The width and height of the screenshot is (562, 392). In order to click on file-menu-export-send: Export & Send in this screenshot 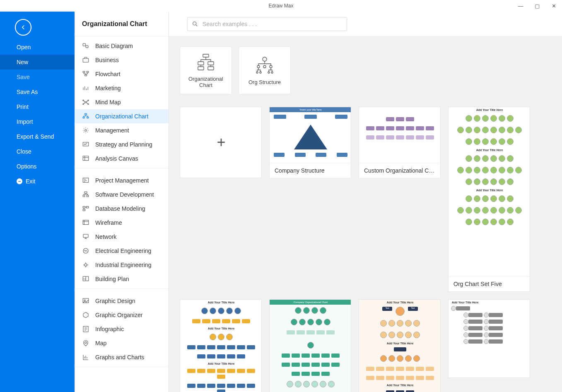, I will do `click(37, 137)`.